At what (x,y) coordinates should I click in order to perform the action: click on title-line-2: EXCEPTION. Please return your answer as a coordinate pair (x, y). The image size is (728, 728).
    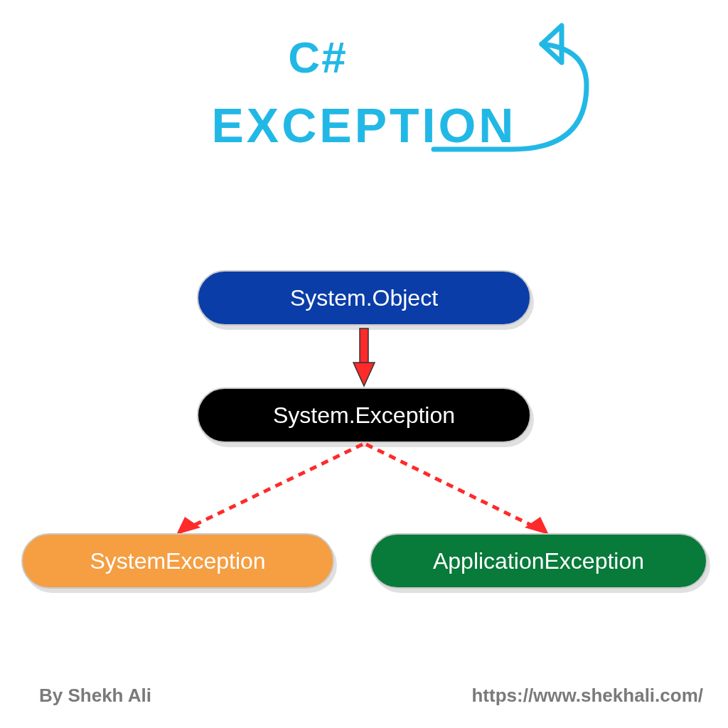
    Looking at the image, I should click on (364, 125).